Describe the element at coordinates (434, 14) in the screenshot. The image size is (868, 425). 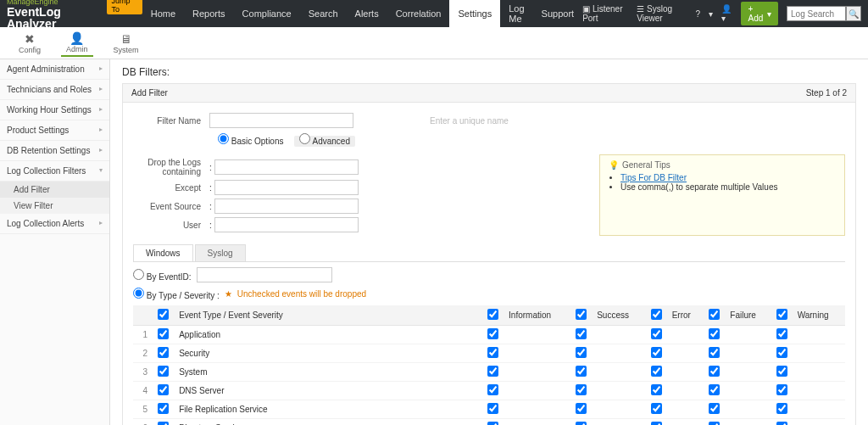
I see `topbar: ManageEngine EventLog Analyzer Jump To H…` at that location.